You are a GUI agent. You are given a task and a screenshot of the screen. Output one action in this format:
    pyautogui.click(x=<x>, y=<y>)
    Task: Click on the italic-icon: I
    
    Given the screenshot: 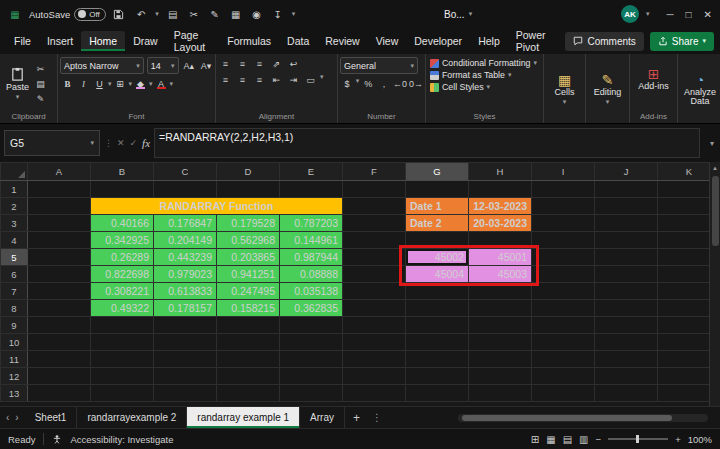 What is the action you would take?
    pyautogui.click(x=84, y=84)
    